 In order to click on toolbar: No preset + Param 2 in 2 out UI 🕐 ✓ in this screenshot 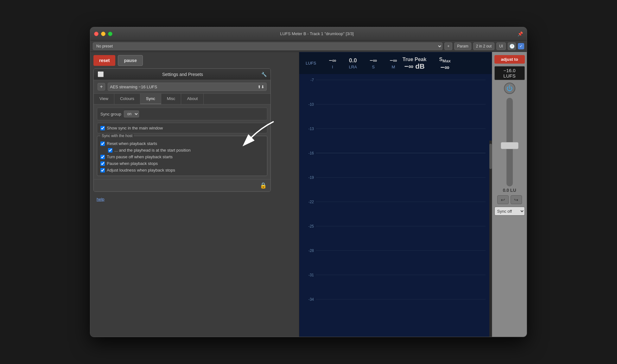, I will do `click(308, 46)`.